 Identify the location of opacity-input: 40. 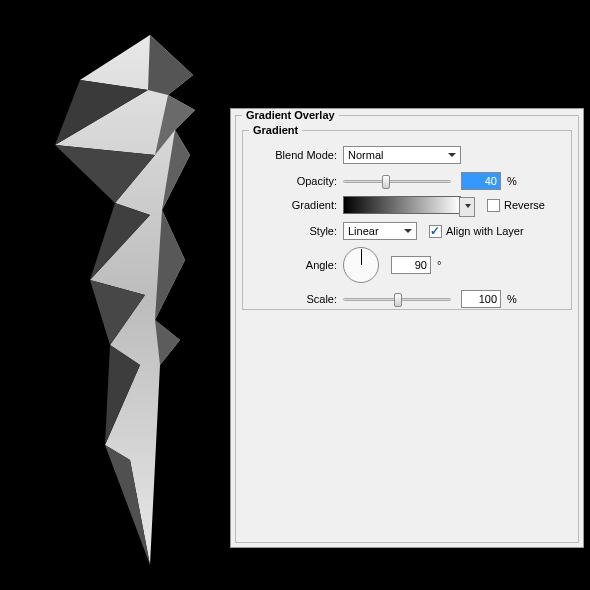
(481, 181).